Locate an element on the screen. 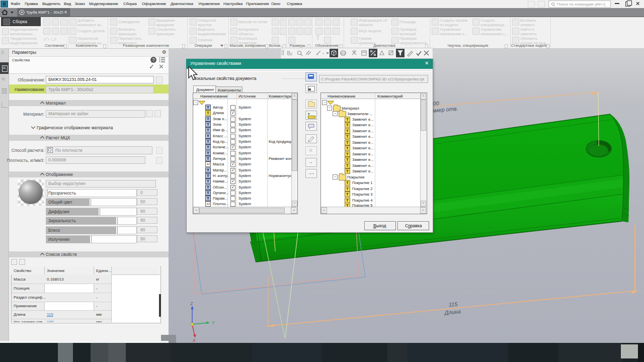 The width and height of the screenshot is (644, 362). svg-text: Длина is located at coordinates (452, 312).